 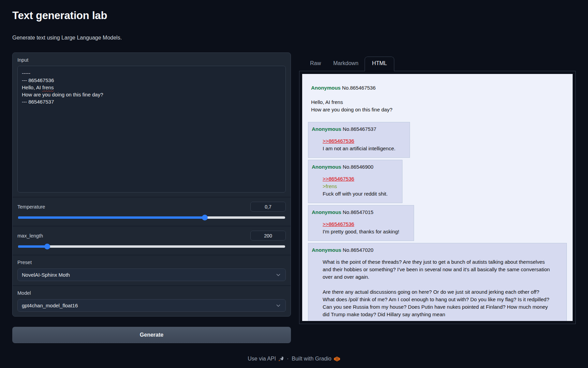 What do you see at coordinates (359, 128) in the screenshot?
I see `reply-post-header: Anonymous No.865467537` at bounding box center [359, 128].